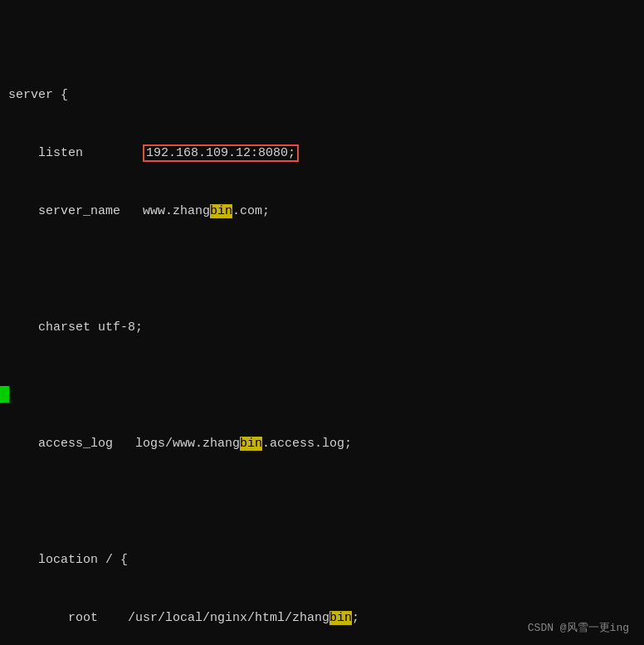  What do you see at coordinates (221, 153) in the screenshot?
I see `server1-listen-value: 192.168.109.12:8080;` at bounding box center [221, 153].